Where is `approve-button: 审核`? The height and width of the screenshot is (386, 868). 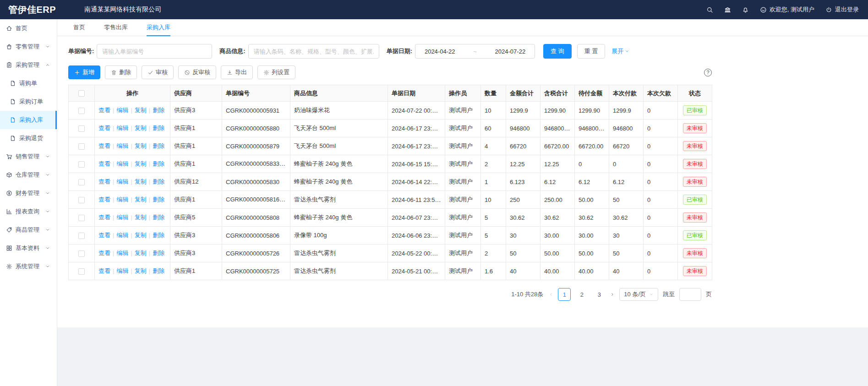 approve-button: 审核 is located at coordinates (158, 72).